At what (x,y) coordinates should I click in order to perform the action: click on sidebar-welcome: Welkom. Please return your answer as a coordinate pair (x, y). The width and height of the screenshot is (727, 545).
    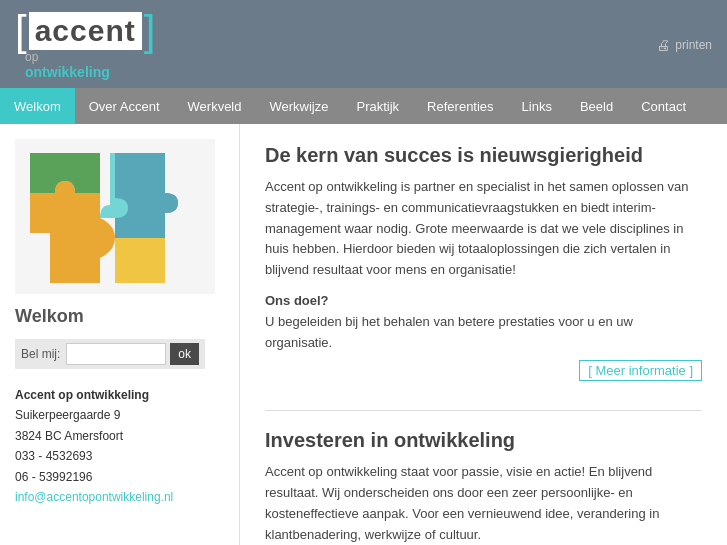
    Looking at the image, I should click on (120, 316).